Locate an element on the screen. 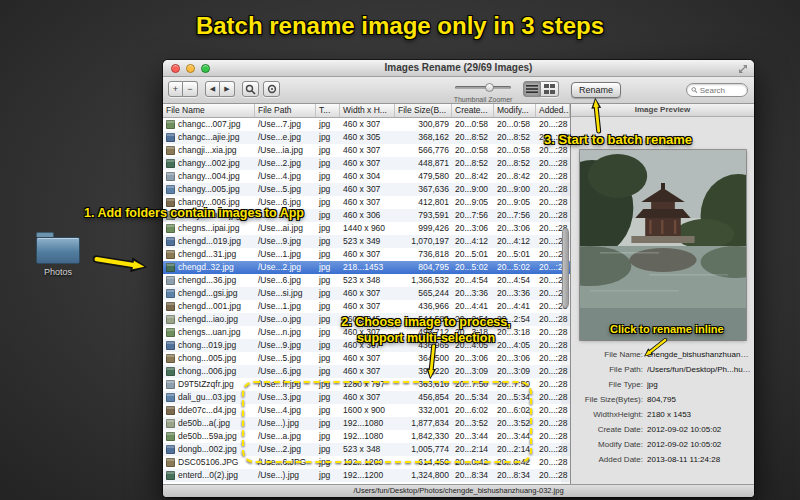 This screenshot has height=500, width=800. table-row: chengd...019.jpg/Use...9.jpgjpg523 x 349… is located at coordinates (366, 242).